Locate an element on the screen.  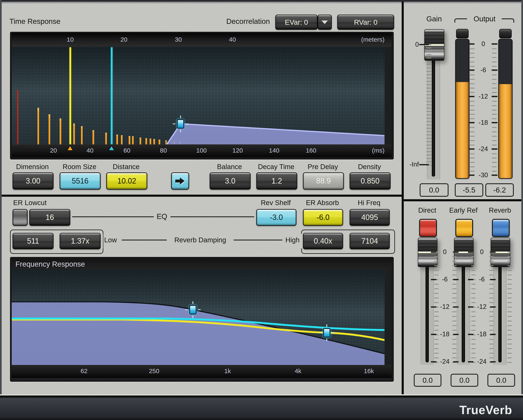
damping-low-label: Low is located at coordinates (111, 240).